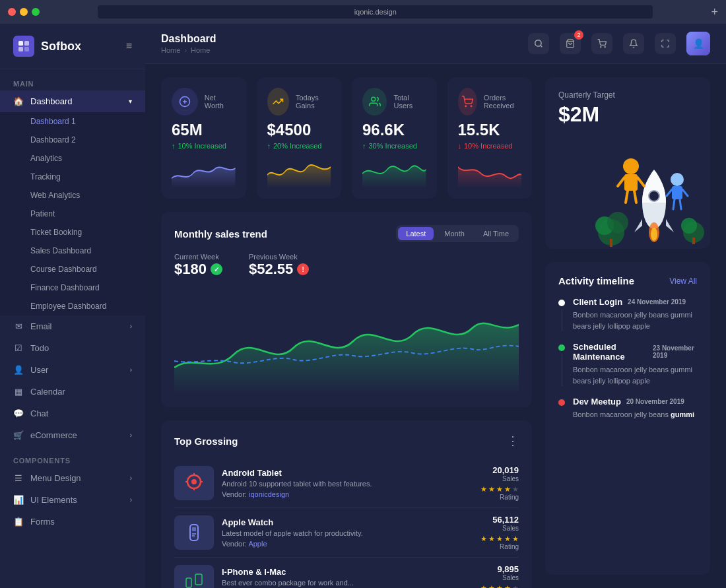 The image size is (726, 588). I want to click on main-section-label: Main, so click(73, 80).